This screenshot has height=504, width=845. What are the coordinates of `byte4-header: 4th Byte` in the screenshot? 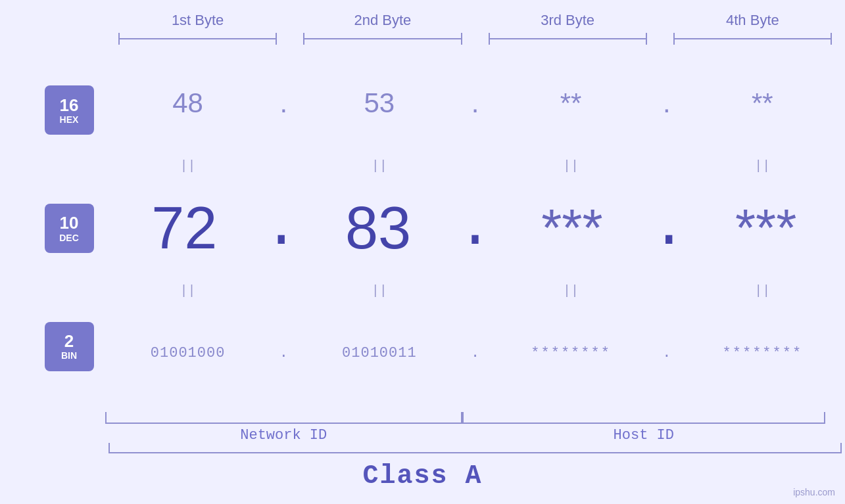 It's located at (752, 20).